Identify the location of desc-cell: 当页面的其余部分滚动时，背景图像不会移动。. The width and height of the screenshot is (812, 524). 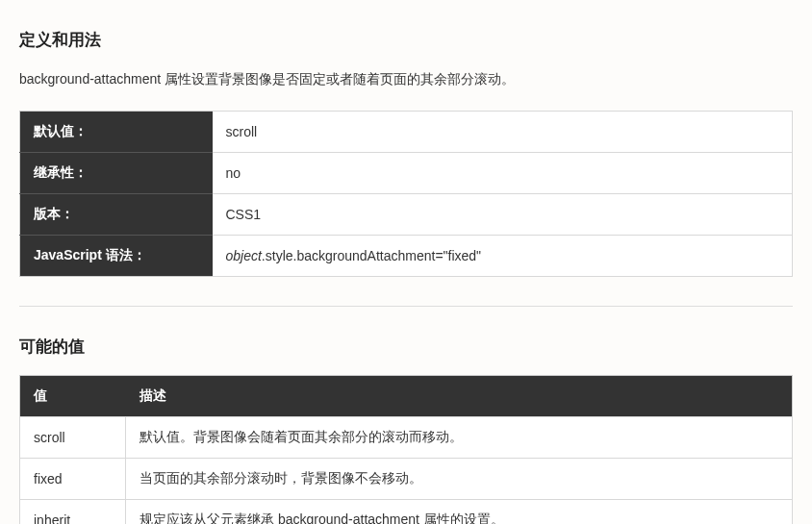
(460, 479).